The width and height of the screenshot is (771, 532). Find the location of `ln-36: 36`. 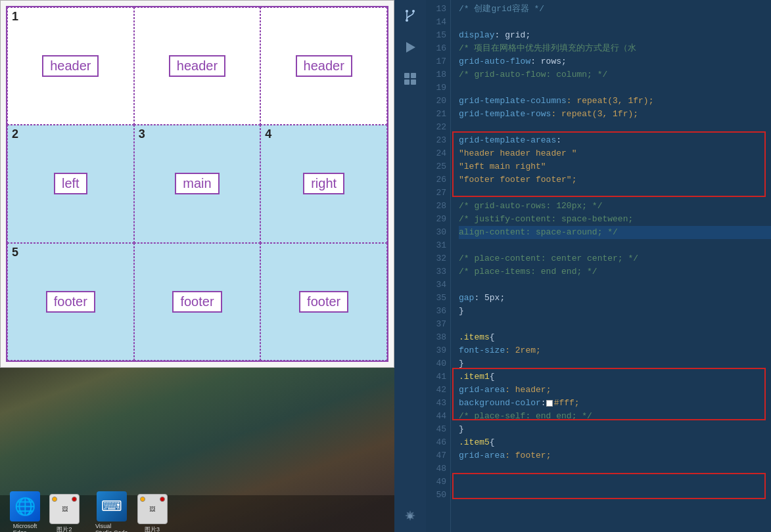

ln-36: 36 is located at coordinates (436, 311).